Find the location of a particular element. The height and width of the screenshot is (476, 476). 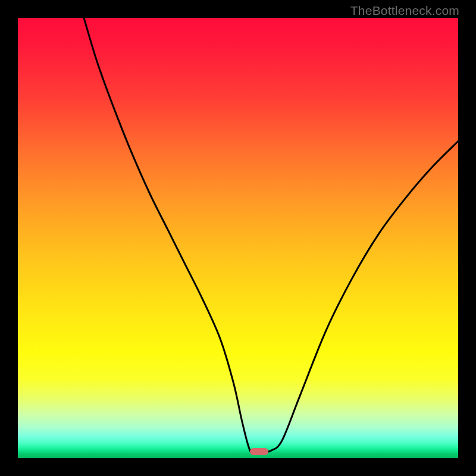

optimal-marker is located at coordinates (259, 452).